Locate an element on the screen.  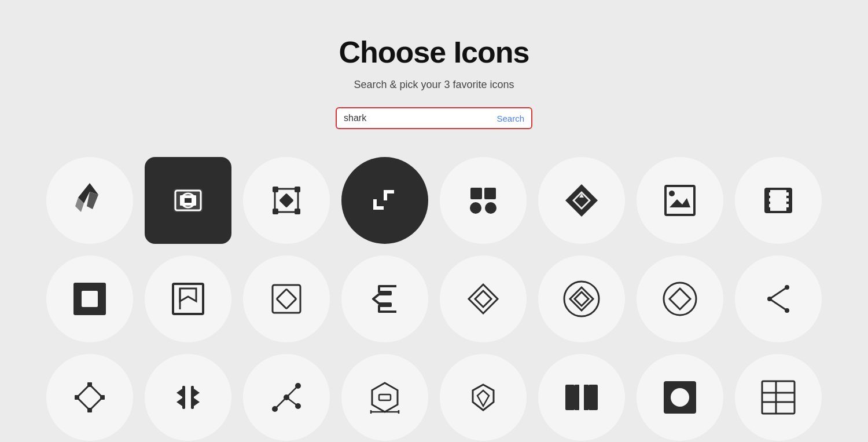
icon-cell-bracket-c is located at coordinates (385, 299).